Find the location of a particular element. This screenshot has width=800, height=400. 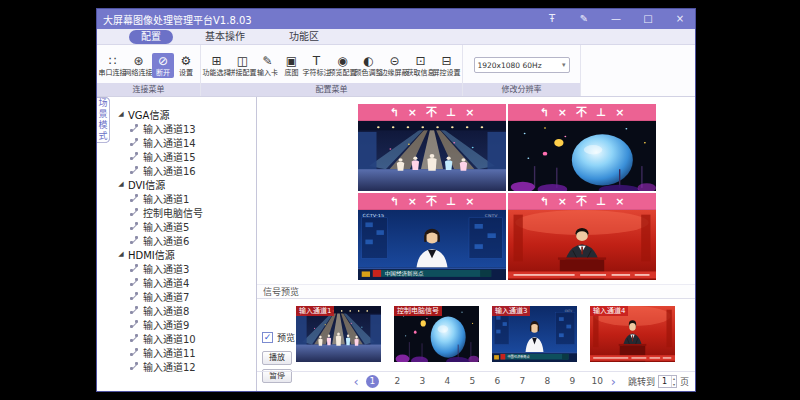

spinner-down-icon: ▾ is located at coordinates (674, 385).